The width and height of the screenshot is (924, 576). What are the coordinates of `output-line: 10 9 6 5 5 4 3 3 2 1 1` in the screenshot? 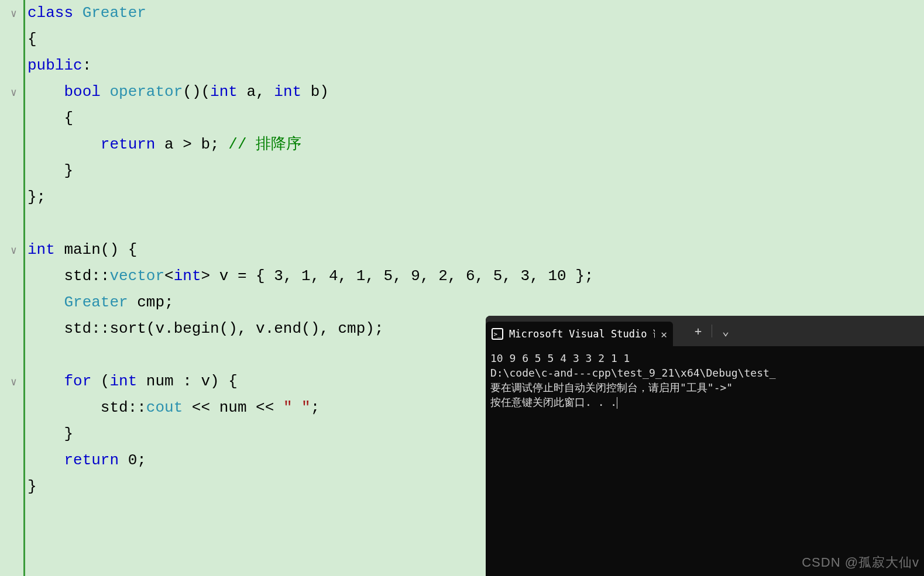 It's located at (560, 358).